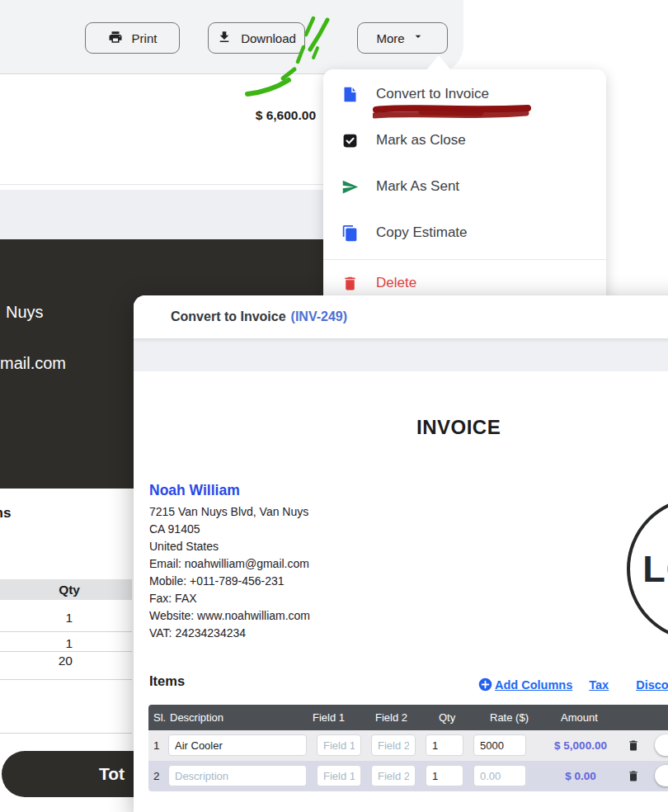 The width and height of the screenshot is (668, 812). Describe the element at coordinates (328, 718) in the screenshot. I see `column-header-field1: Field 1` at that location.